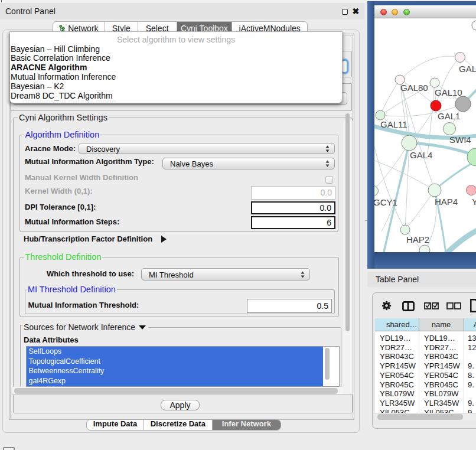  Describe the element at coordinates (461, 139) in the screenshot. I see `svg-text: SWI4` at that location.